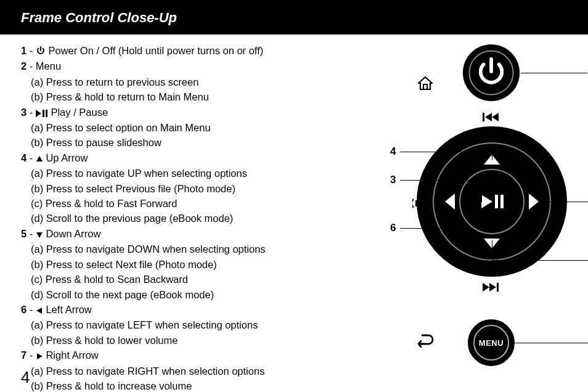  I want to click on back-icon, so click(426, 343).